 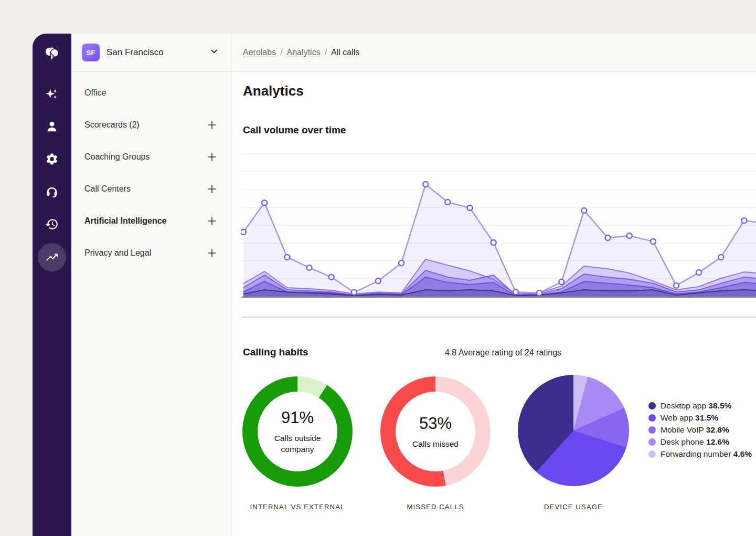 What do you see at coordinates (214, 52) in the screenshot?
I see `chevron-down-icon` at bounding box center [214, 52].